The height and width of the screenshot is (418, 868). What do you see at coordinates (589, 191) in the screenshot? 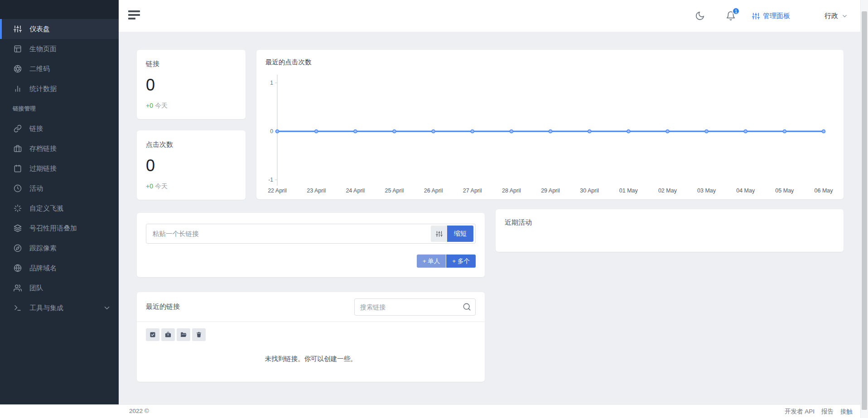
I see `svg-text: 30 April` at bounding box center [589, 191].